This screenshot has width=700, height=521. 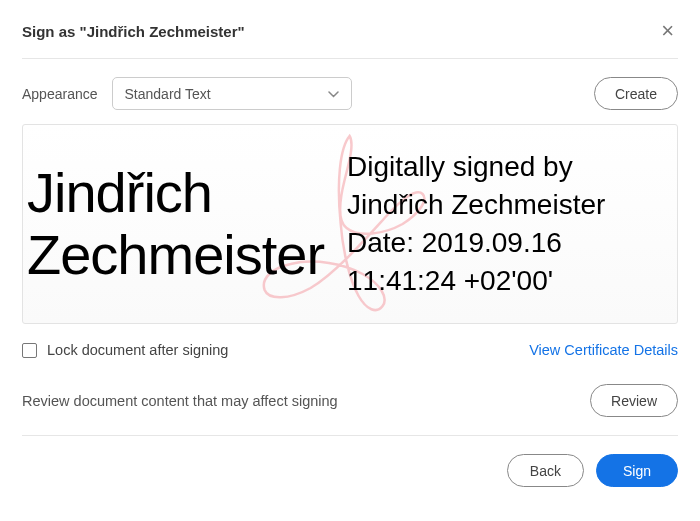 What do you see at coordinates (507, 167) in the screenshot?
I see `signature-detail-line1: Digitally signed by` at bounding box center [507, 167].